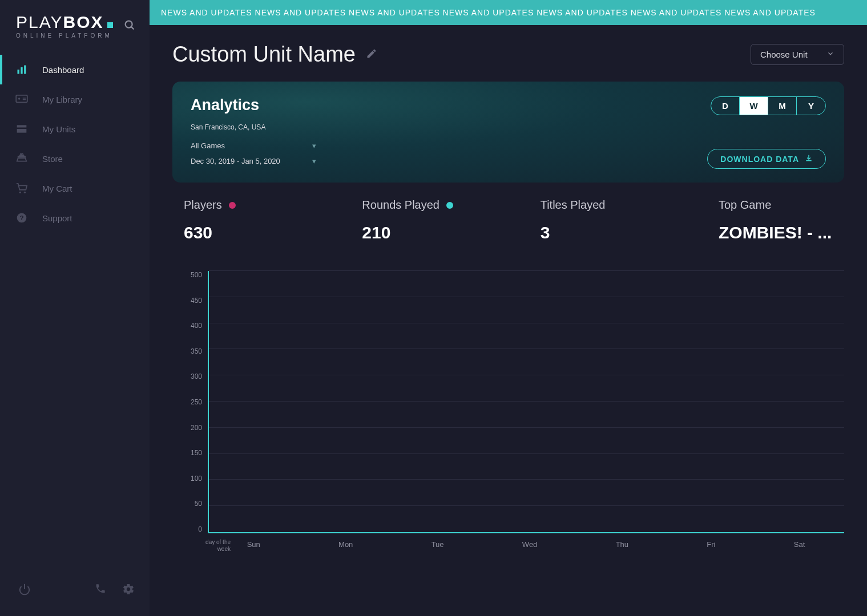  Describe the element at coordinates (200, 529) in the screenshot. I see `y-tick: 0` at that location.